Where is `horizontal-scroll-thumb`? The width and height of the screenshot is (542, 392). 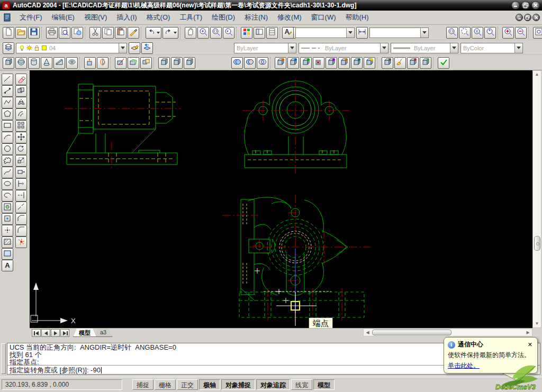 horizontal-scroll-thumb is located at coordinates (412, 332).